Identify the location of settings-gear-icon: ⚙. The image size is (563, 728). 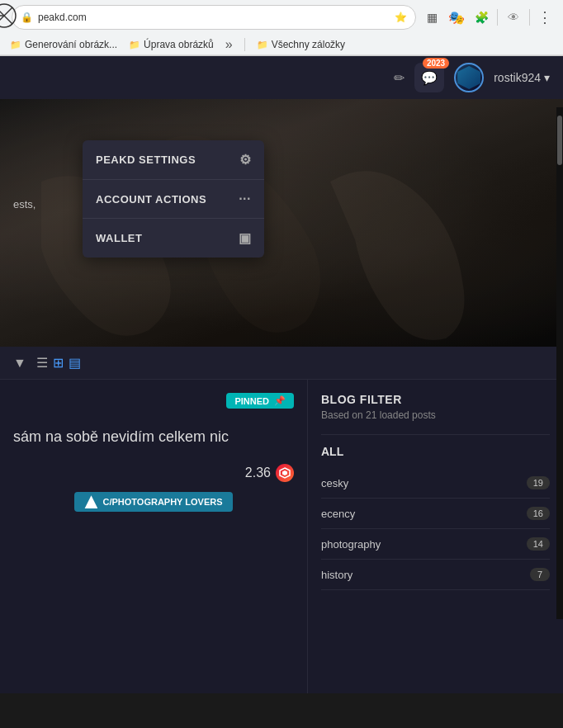
(246, 160).